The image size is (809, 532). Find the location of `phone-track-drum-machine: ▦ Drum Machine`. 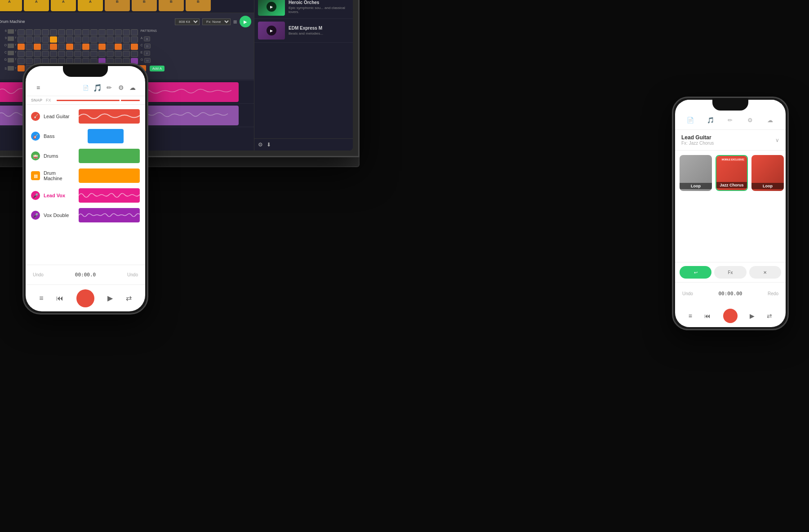

phone-track-drum-machine: ▦ Drum Machine is located at coordinates (85, 176).